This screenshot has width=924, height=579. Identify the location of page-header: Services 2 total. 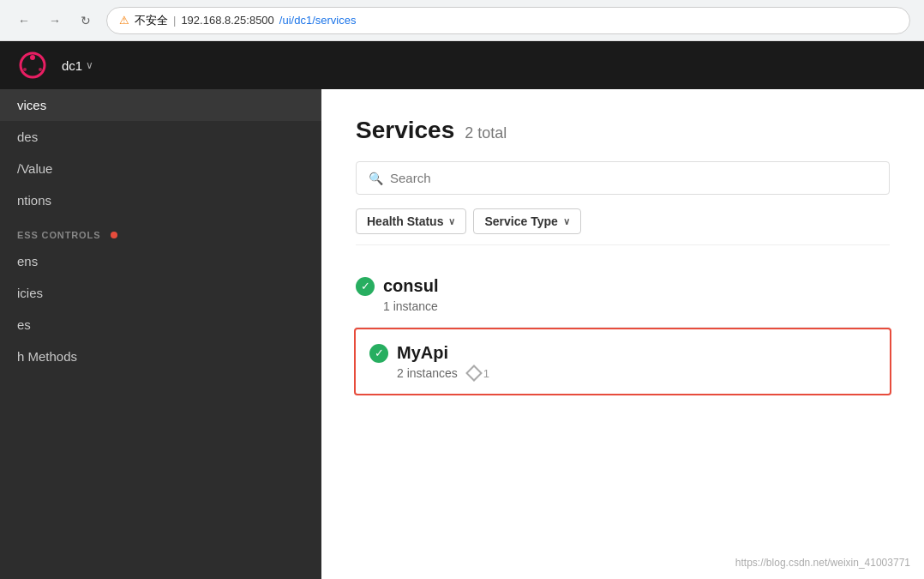
(622, 130).